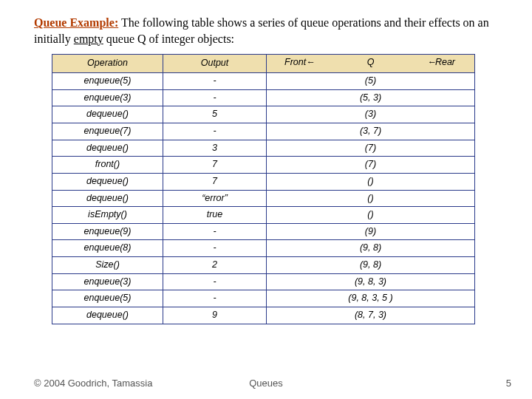  Describe the element at coordinates (264, 64) in the screenshot. I see `table-header-row: Operation Output Front← Q ←Rear` at that location.